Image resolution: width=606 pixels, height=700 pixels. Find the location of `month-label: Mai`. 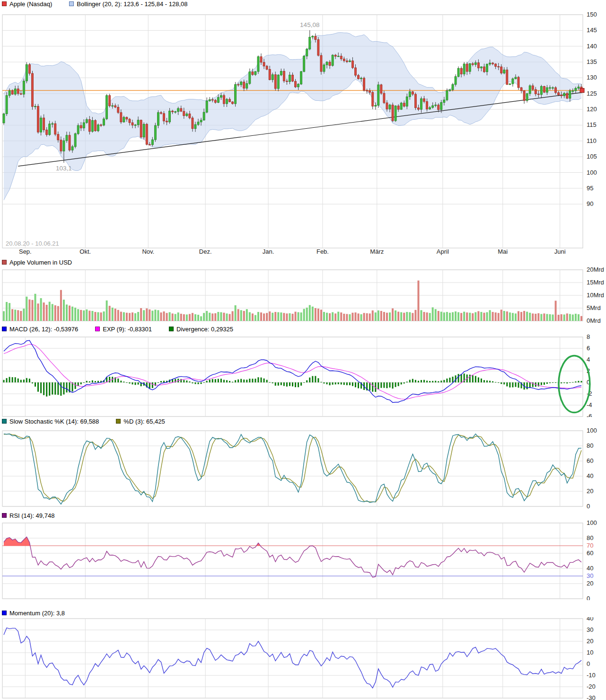

month-label: Mai is located at coordinates (502, 252).